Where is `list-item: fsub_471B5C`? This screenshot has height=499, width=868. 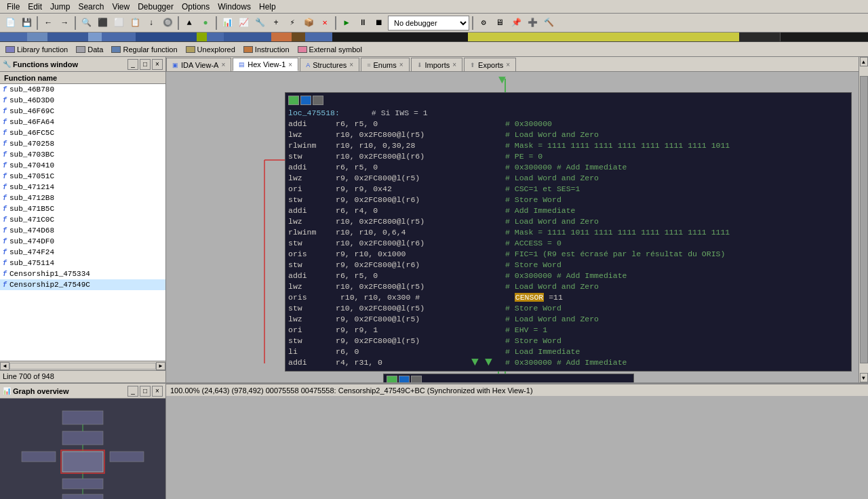 list-item: fsub_471B5C is located at coordinates (83, 209).